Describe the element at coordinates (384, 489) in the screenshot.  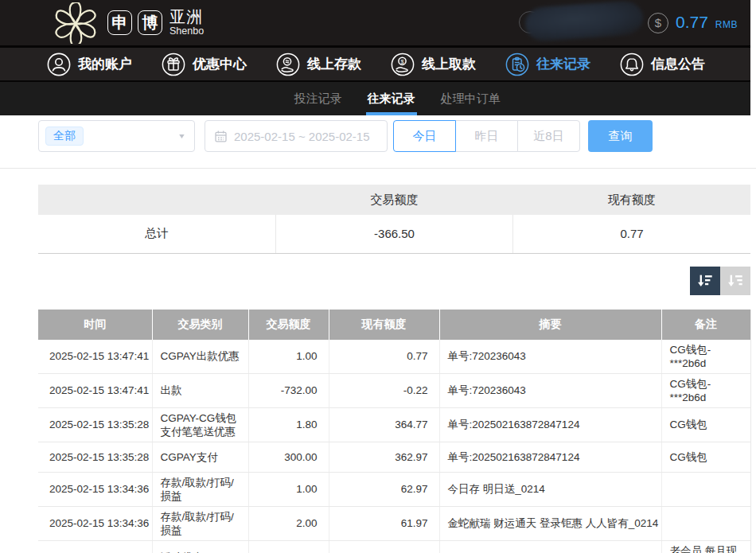
I see `table-cell: 62.97` at that location.